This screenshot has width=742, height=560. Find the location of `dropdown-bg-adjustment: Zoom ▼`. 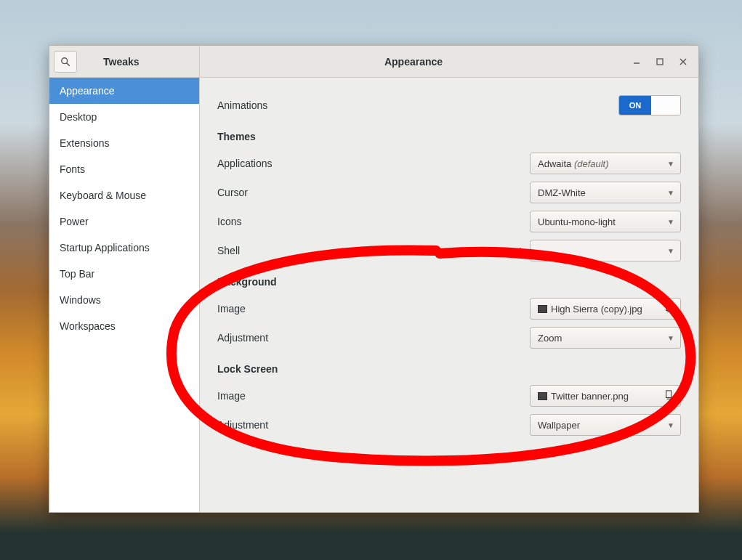

dropdown-bg-adjustment: Zoom ▼ is located at coordinates (605, 338).